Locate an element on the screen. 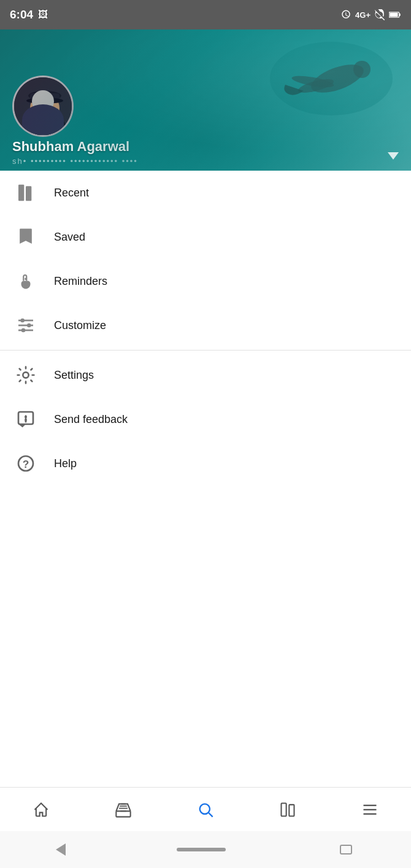  hamburger-icon is located at coordinates (370, 810).